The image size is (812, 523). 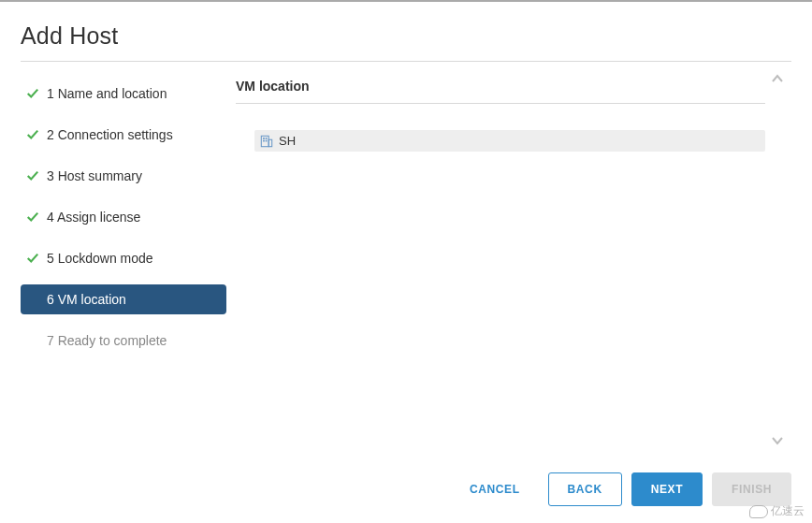 What do you see at coordinates (123, 135) in the screenshot?
I see `step-connection-settings: 2 Connection settings` at bounding box center [123, 135].